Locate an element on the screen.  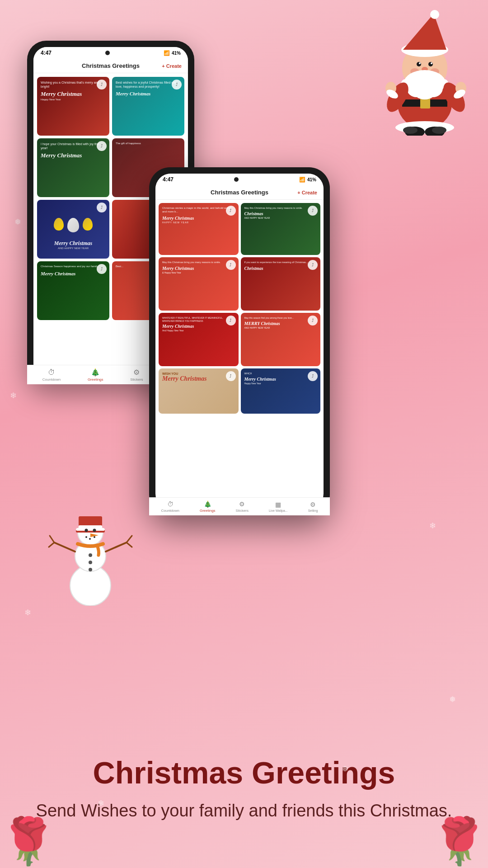
card-front-8: WHICH Merry Christmas Happy New Year ⤴ is located at coordinates (281, 391).